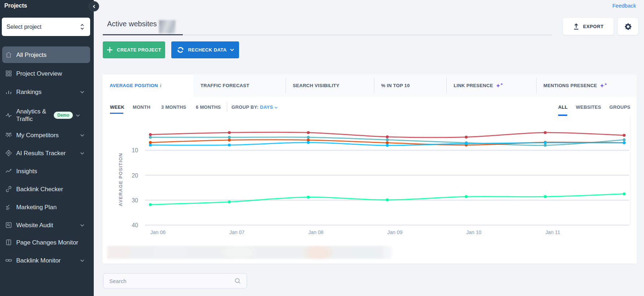 Image resolution: width=644 pixels, height=296 pixels. Describe the element at coordinates (9, 225) in the screenshot. I see `audit-icon` at that location.